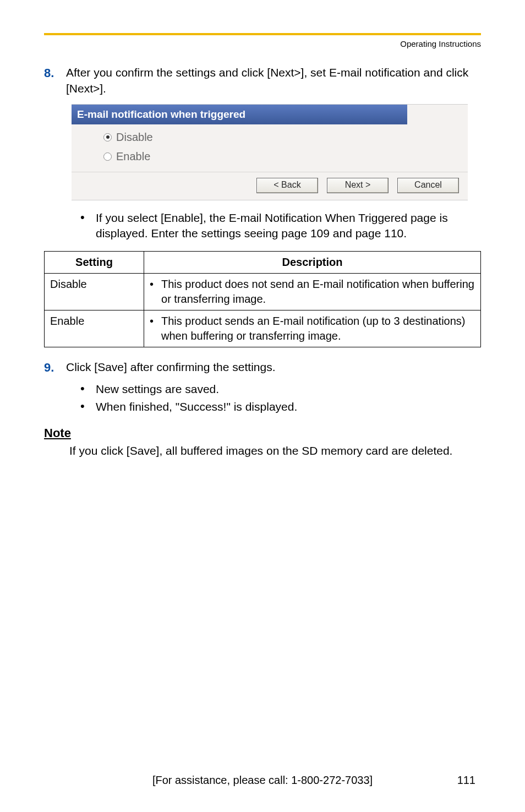 Image resolution: width=525 pixels, height=812 pixels. What do you see at coordinates (275, 451) in the screenshot?
I see `note-body: If you click [Save], all buffered images…` at bounding box center [275, 451].